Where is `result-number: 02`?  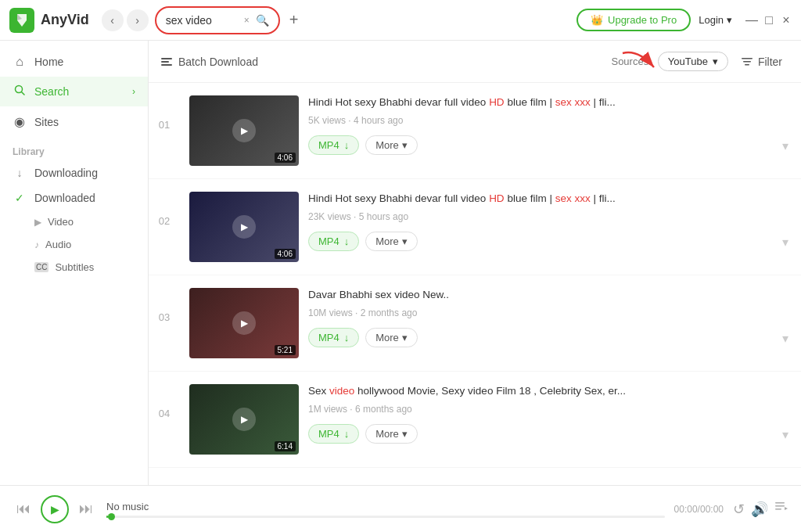
result-number: 02 is located at coordinates (164, 210).